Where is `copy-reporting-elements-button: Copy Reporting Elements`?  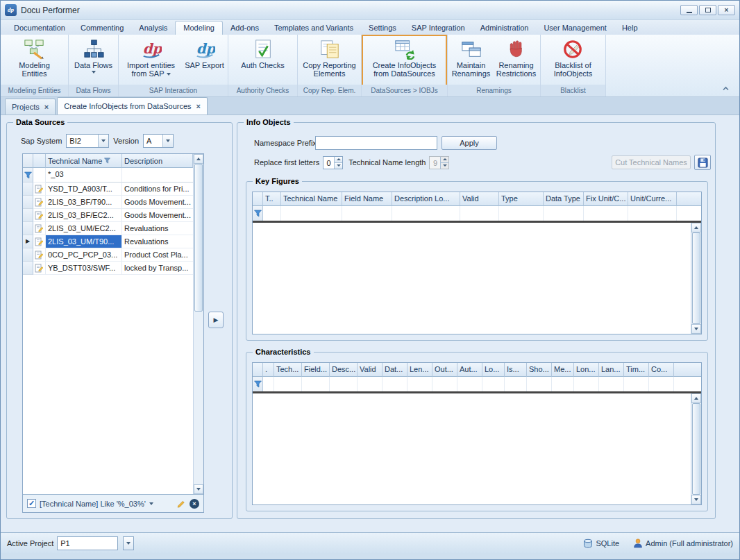 copy-reporting-elements-button: Copy Reporting Elements is located at coordinates (329, 58).